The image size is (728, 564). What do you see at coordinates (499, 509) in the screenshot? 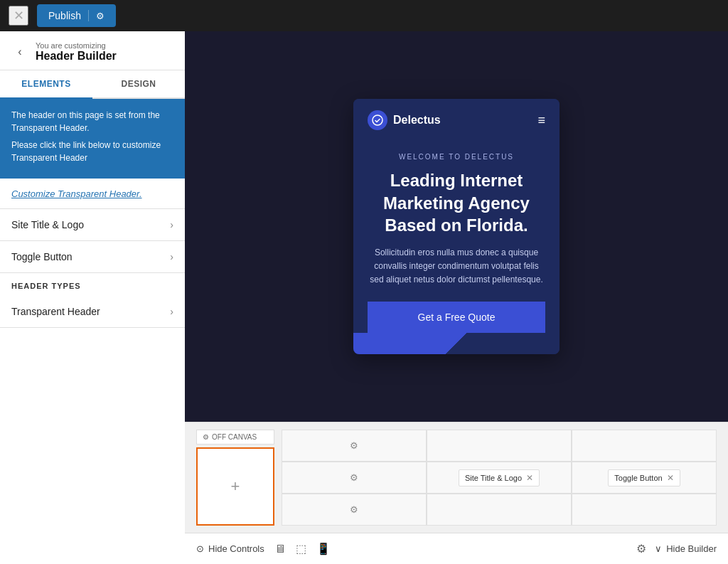
I see `grid-cell-r3c2` at bounding box center [499, 509].